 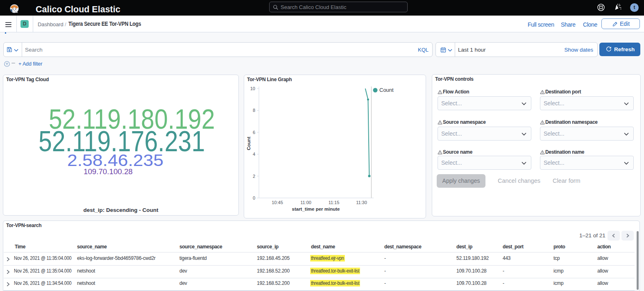 What do you see at coordinates (254, 154) in the screenshot?
I see `svg-text: 4` at bounding box center [254, 154].